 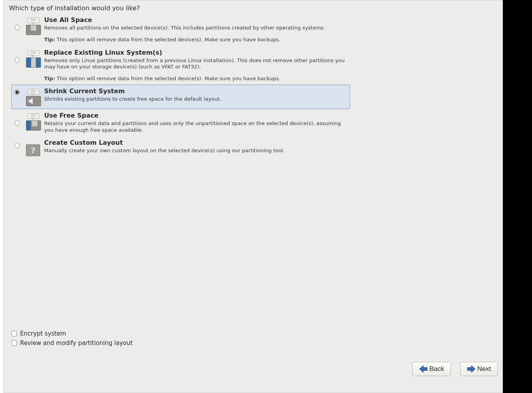 I want to click on checkbox-review-label: Review and modify partitioning layout, so click(x=76, y=343).